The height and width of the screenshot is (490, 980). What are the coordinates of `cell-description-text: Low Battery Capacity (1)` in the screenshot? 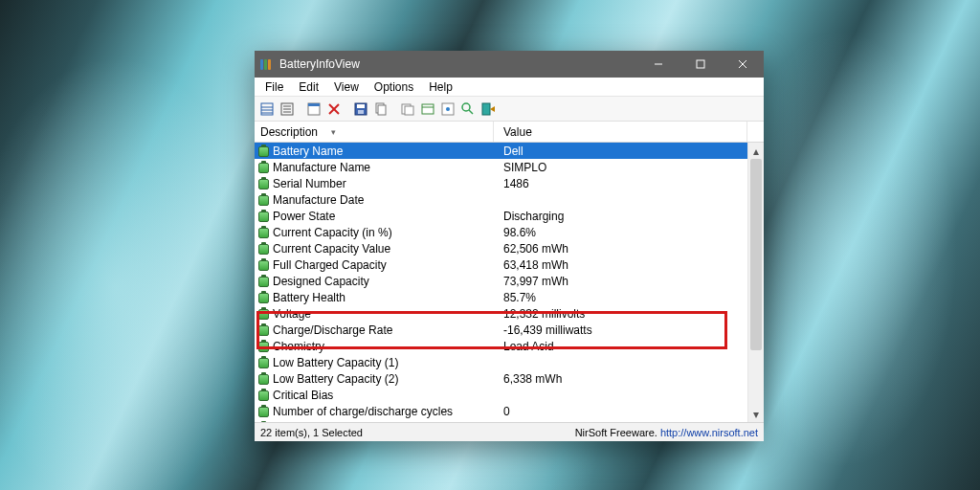 It's located at (335, 363).